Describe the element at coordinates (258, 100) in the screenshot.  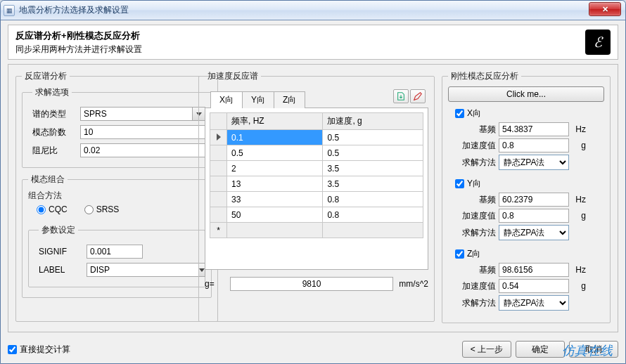
I see `tab-y: Y向` at that location.